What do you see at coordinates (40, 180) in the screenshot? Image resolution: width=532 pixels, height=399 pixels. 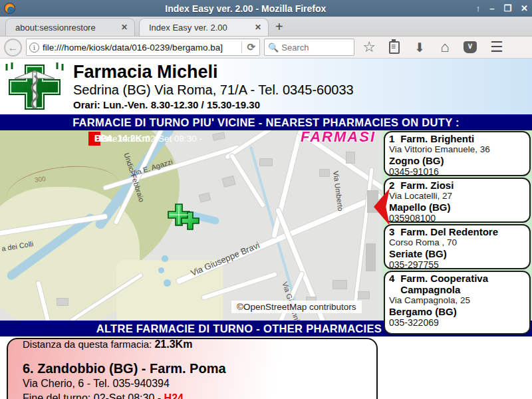 I see `contour-label: 300` at bounding box center [40, 180].